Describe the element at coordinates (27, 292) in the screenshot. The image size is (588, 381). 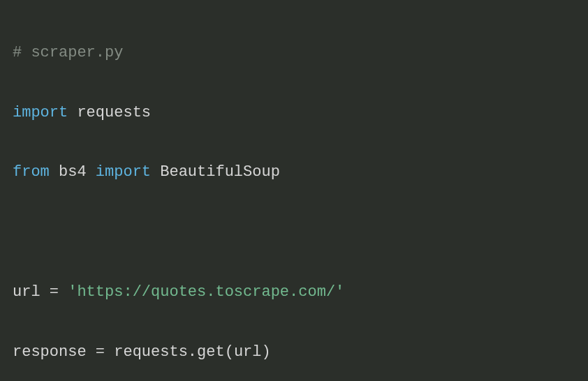
I see `var-url: url` at that location.